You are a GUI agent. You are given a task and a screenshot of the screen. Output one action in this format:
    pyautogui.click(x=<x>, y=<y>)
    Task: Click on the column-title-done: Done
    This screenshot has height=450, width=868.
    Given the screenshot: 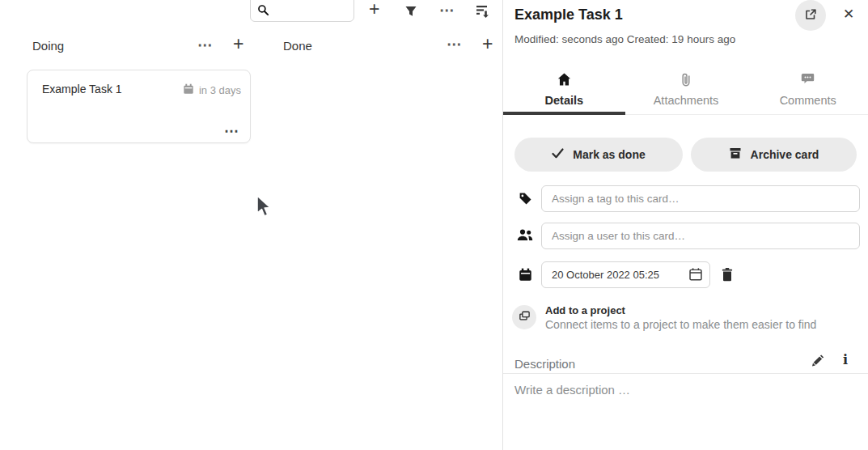 What is the action you would take?
    pyautogui.click(x=298, y=45)
    